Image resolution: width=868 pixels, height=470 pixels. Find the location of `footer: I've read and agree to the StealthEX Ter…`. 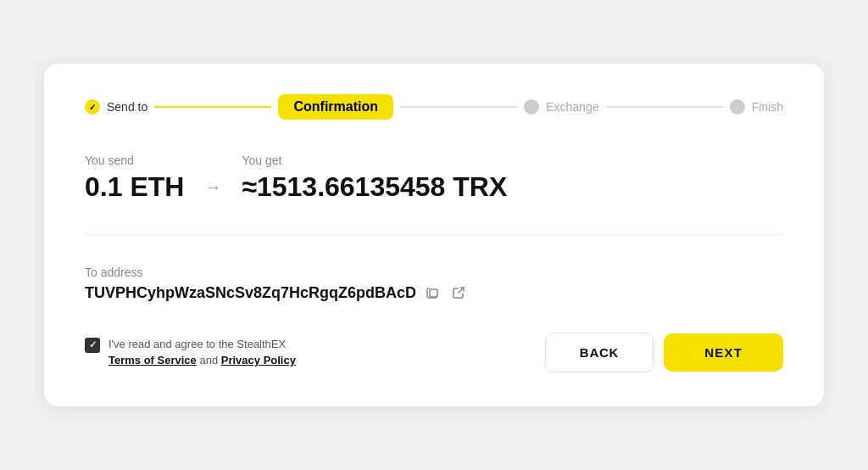

footer: I've read and agree to the StealthEX Ter… is located at coordinates (434, 353).